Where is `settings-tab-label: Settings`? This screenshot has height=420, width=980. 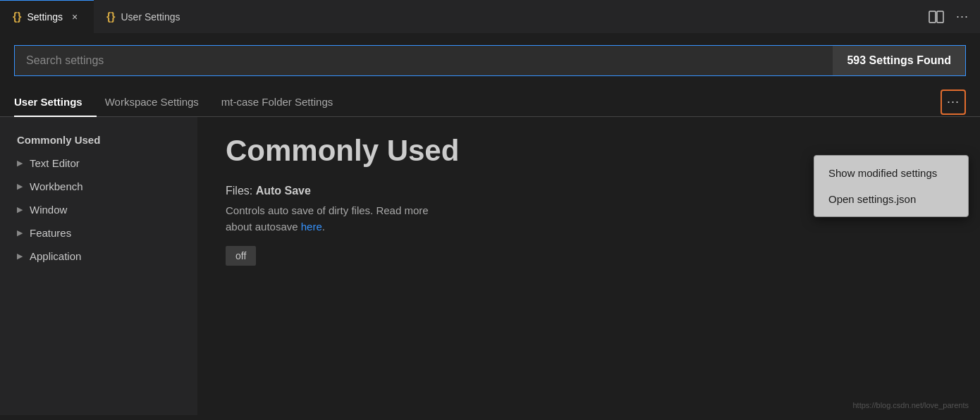 settings-tab-label: Settings is located at coordinates (45, 17).